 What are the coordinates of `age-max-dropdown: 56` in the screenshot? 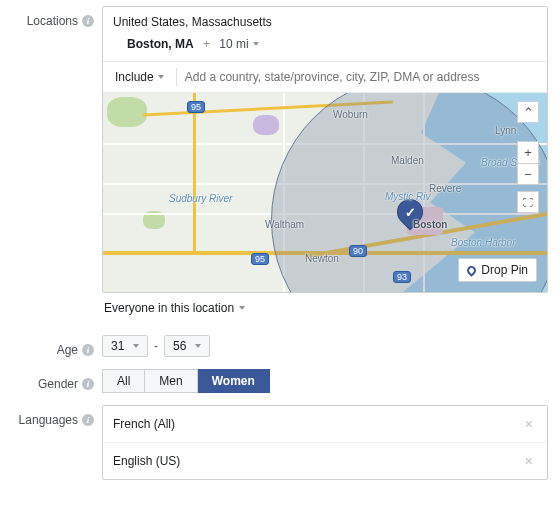 It's located at (187, 346).